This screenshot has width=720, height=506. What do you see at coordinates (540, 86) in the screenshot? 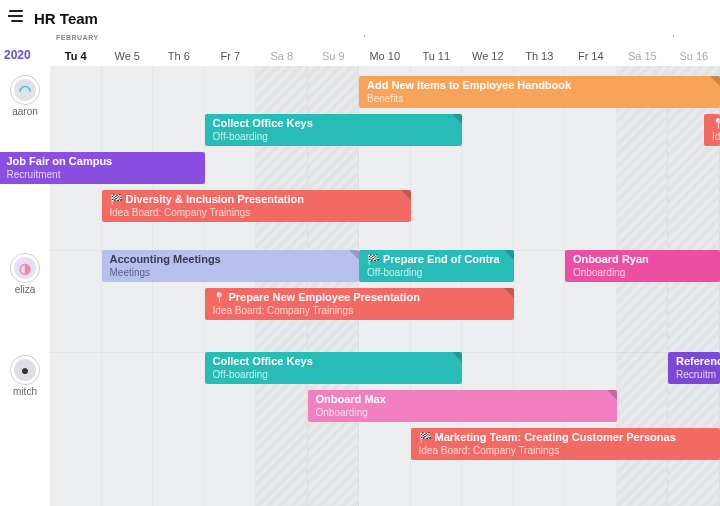
I see `task-title: Add New Items to Employee Handbook` at bounding box center [540, 86].